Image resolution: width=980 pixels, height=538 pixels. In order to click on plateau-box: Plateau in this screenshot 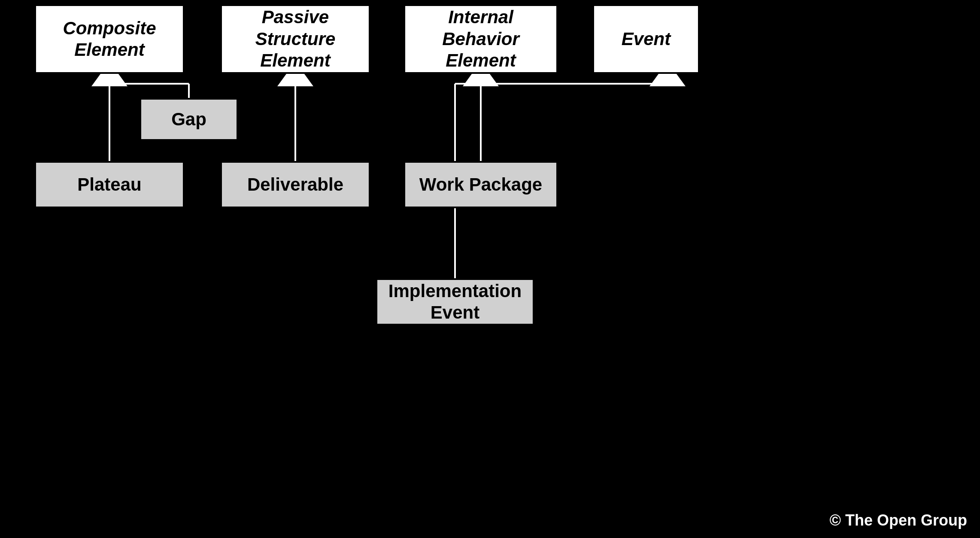, I will do `click(109, 185)`.